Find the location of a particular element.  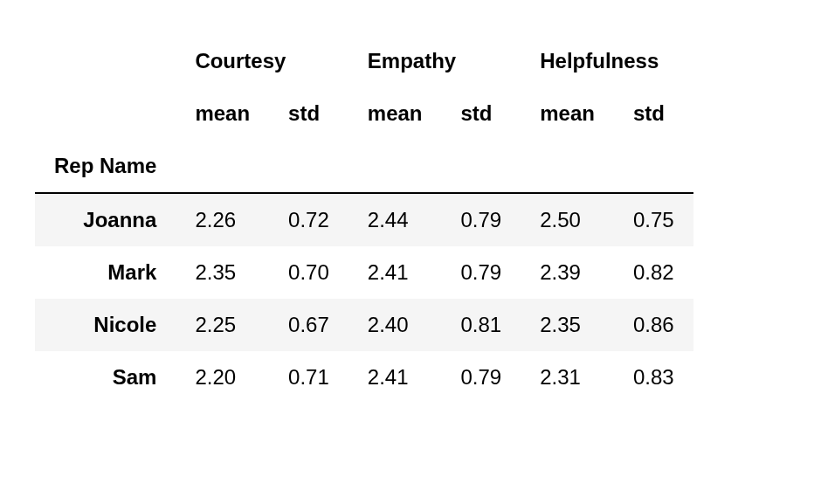

table-row: Joanna 2.26 0.72 2.44 0.79 2.50 0.75 is located at coordinates (364, 220).